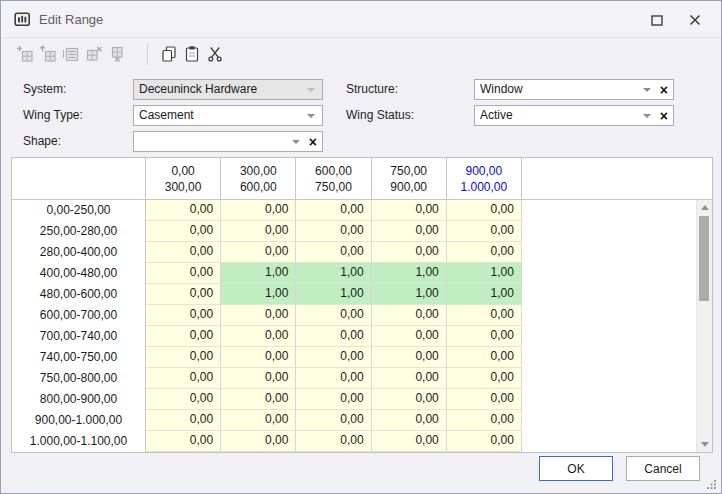 This screenshot has width=722, height=494. I want to click on column-header-1: 0,00300,00, so click(184, 178).